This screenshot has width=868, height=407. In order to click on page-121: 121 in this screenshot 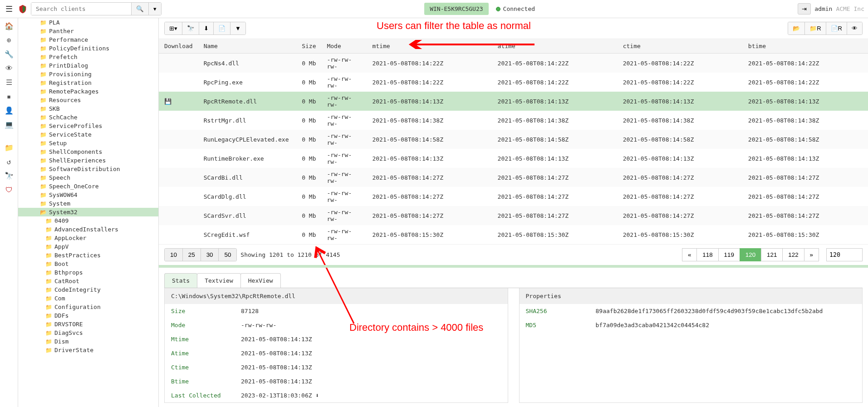, I will do `click(772, 255)`.